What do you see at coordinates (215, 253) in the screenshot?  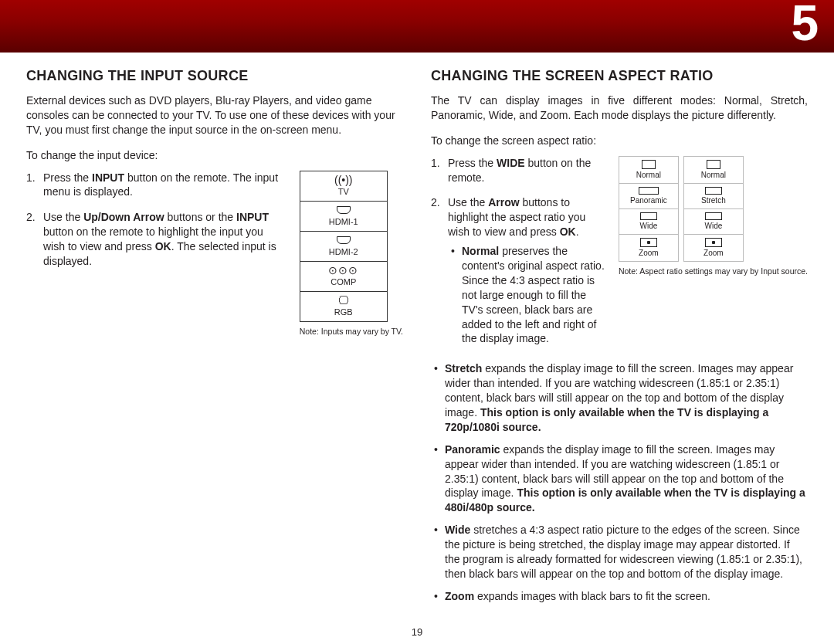 I see `left-body-row: Press the INPUT button on the remote. Th…` at bounding box center [215, 253].